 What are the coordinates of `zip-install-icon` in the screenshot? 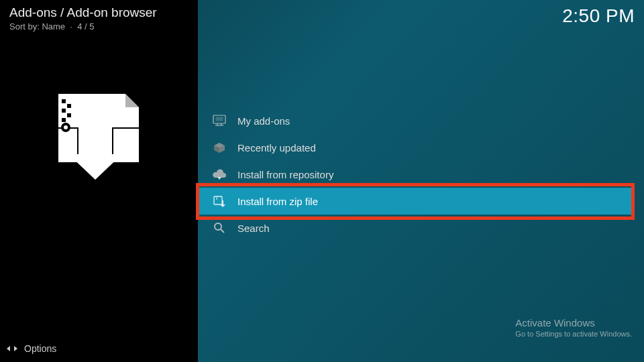 It's located at (219, 201).